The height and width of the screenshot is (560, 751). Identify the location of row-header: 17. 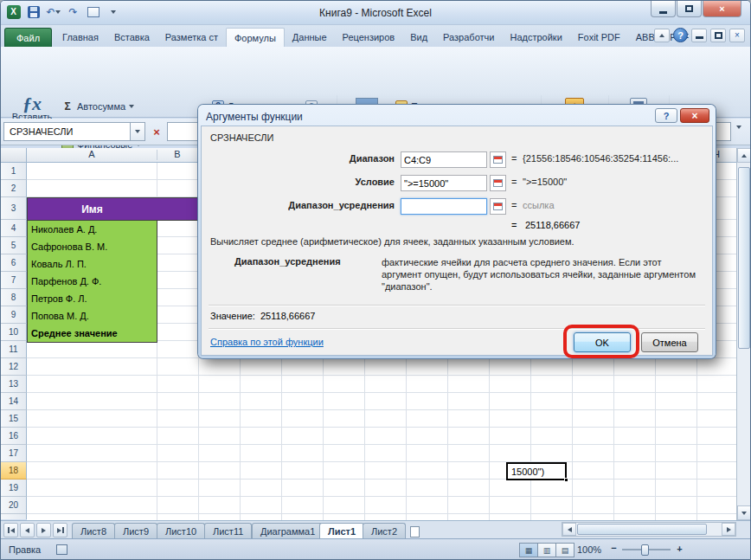
(14, 454).